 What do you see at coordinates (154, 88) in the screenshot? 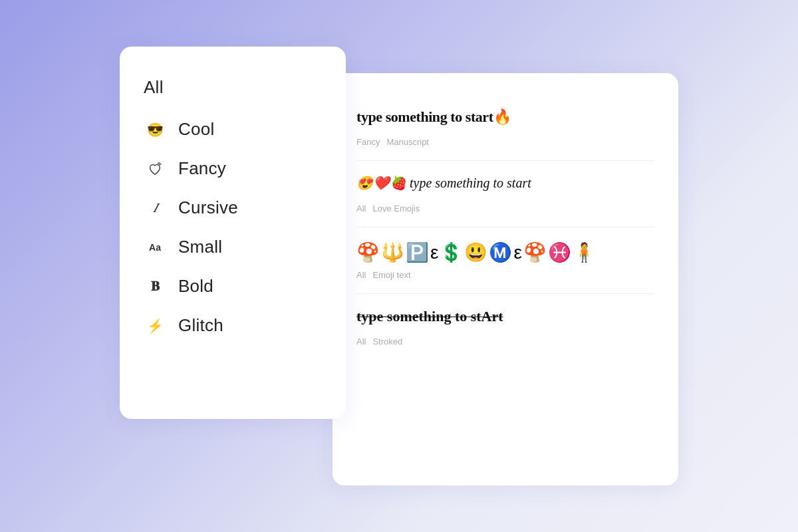
I see `all-label: All` at bounding box center [154, 88].